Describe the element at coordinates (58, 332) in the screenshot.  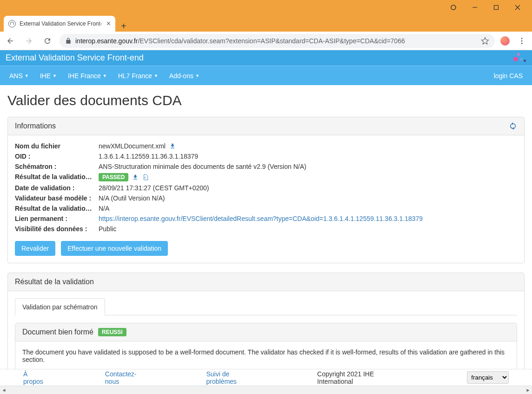
I see `wellformed-heading: Document bien formé` at that location.